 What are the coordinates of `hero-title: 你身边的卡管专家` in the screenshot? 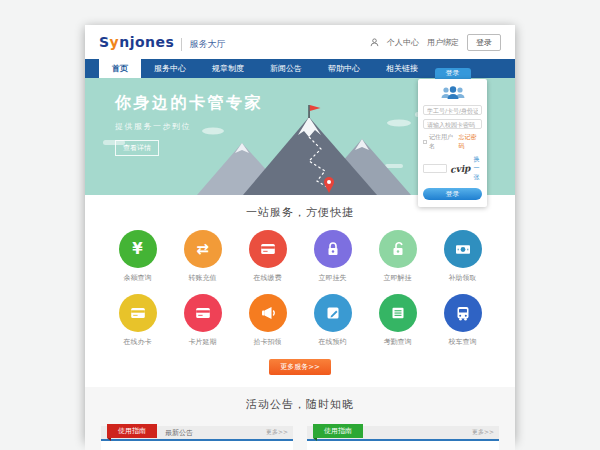 It's located at (189, 104).